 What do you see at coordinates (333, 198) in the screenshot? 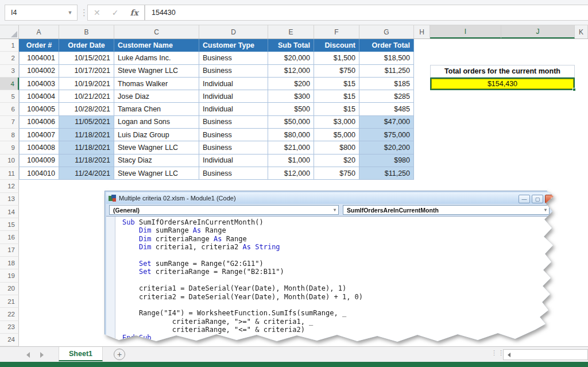
I see `vba-title-bar: Multiple criteria 02.xlsm - Module1 (Cod…` at bounding box center [333, 198].